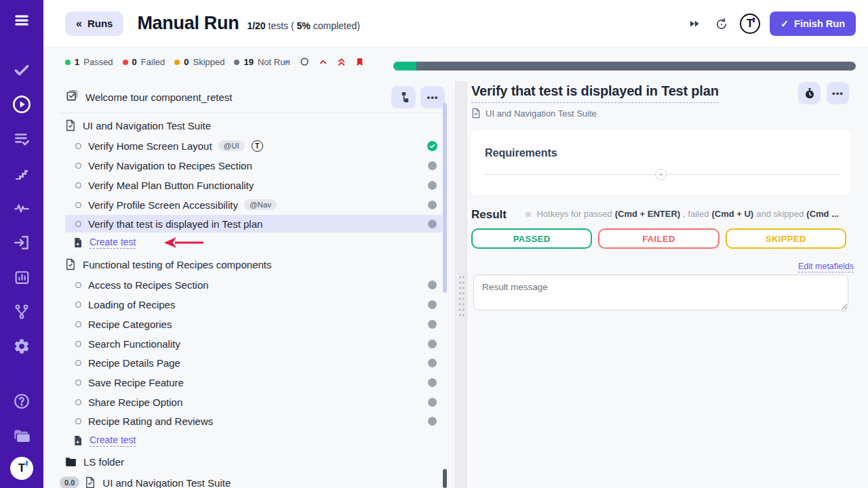  What do you see at coordinates (304, 26) in the screenshot?
I see `percent-complete: 5%` at bounding box center [304, 26].